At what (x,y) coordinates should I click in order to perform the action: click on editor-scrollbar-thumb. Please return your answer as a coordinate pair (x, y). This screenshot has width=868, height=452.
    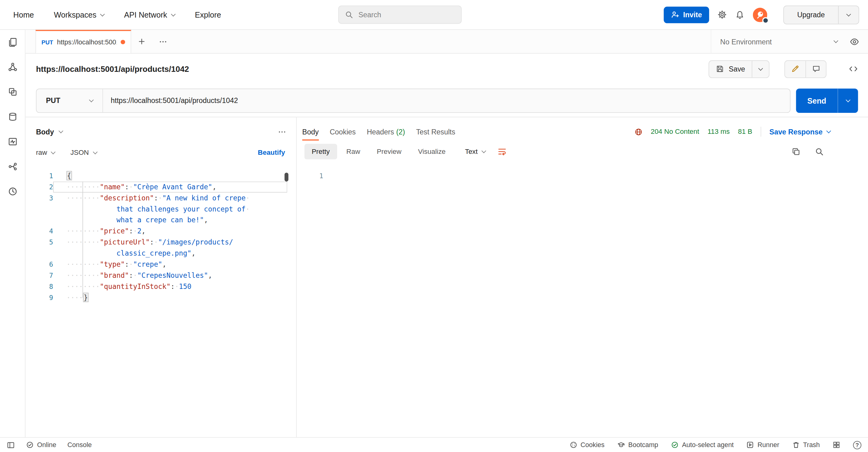
    Looking at the image, I should click on (286, 177).